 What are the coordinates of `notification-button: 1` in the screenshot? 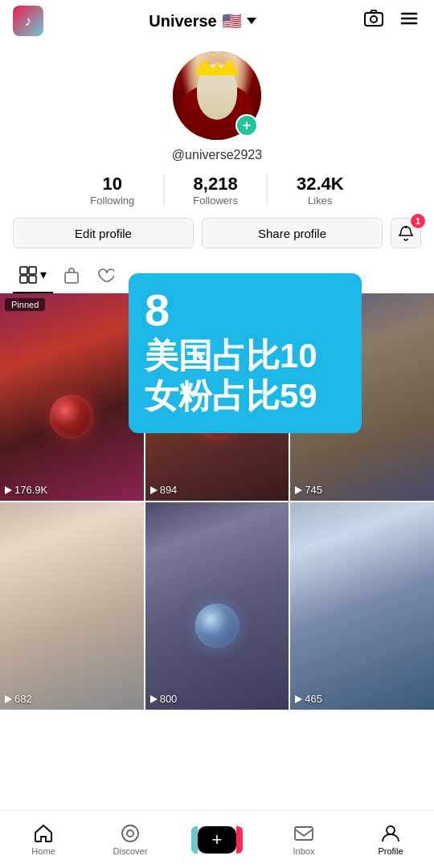 It's located at (406, 233).